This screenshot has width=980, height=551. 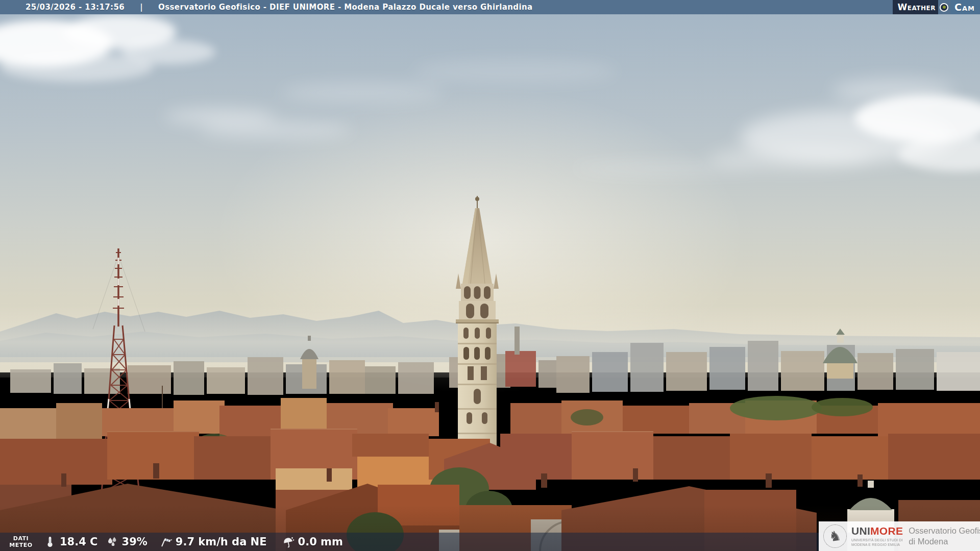 What do you see at coordinates (835, 536) in the screenshot?
I see `unimore-crest-icon: ♞` at bounding box center [835, 536].